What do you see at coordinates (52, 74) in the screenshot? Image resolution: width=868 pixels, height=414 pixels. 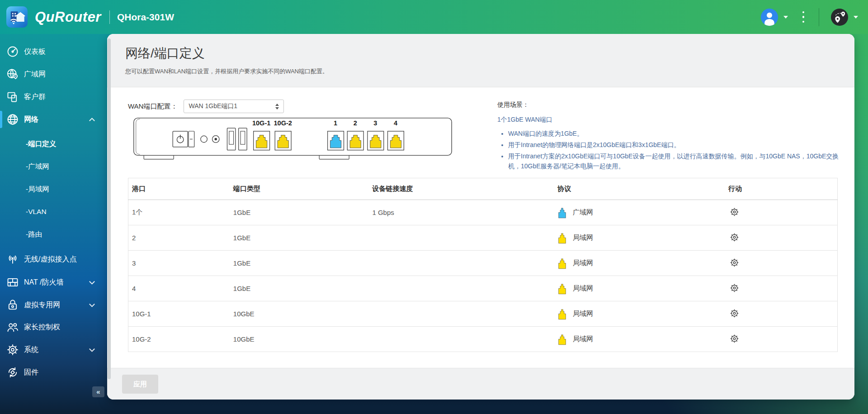 I see `sidebar-item-wan: 广域网` at bounding box center [52, 74].